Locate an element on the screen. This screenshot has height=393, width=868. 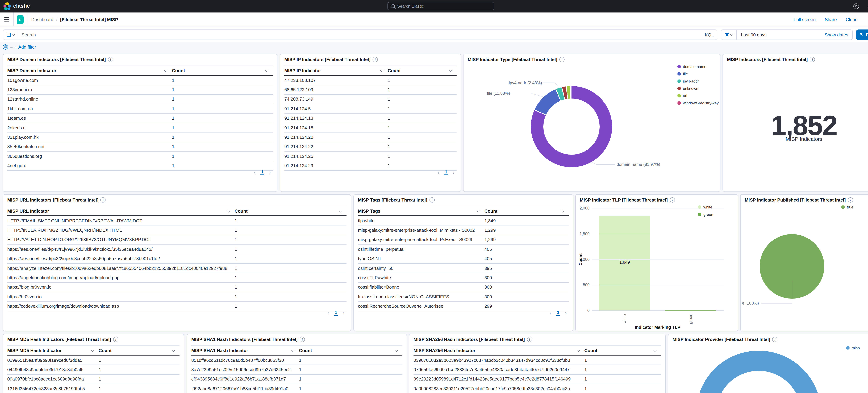
breadcrumb-dashboard-link: Dashboard is located at coordinates (42, 20).